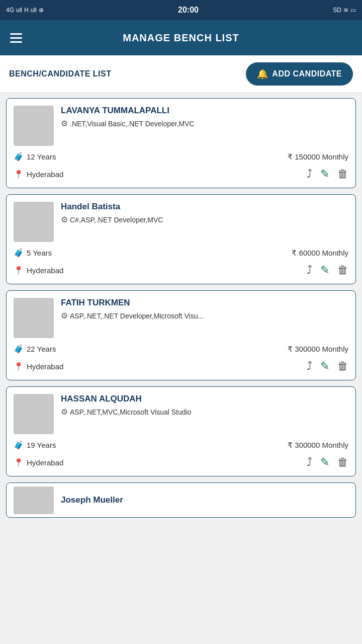 The width and height of the screenshot is (362, 644). Describe the element at coordinates (16, 38) in the screenshot. I see `hamburger-menu` at that location.